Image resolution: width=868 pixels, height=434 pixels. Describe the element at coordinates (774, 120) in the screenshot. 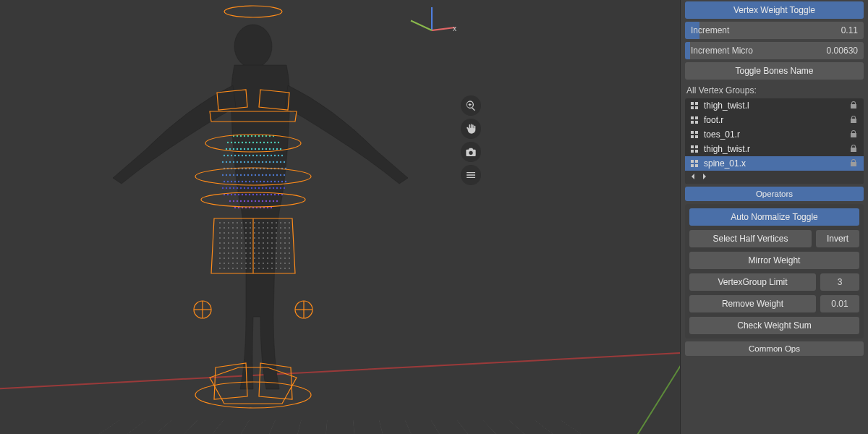

I see `vertex-group-row: foot.r` at that location.